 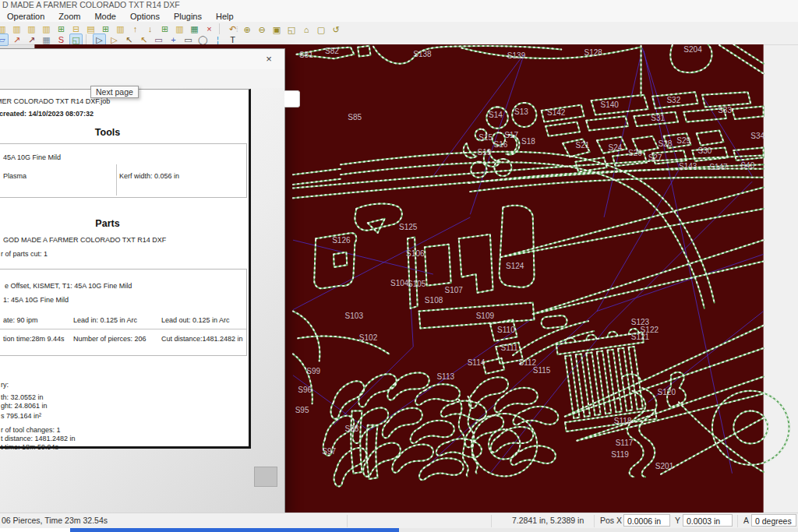 What do you see at coordinates (583, 145) in the screenshot?
I see `part-label-S21: S21` at bounding box center [583, 145].